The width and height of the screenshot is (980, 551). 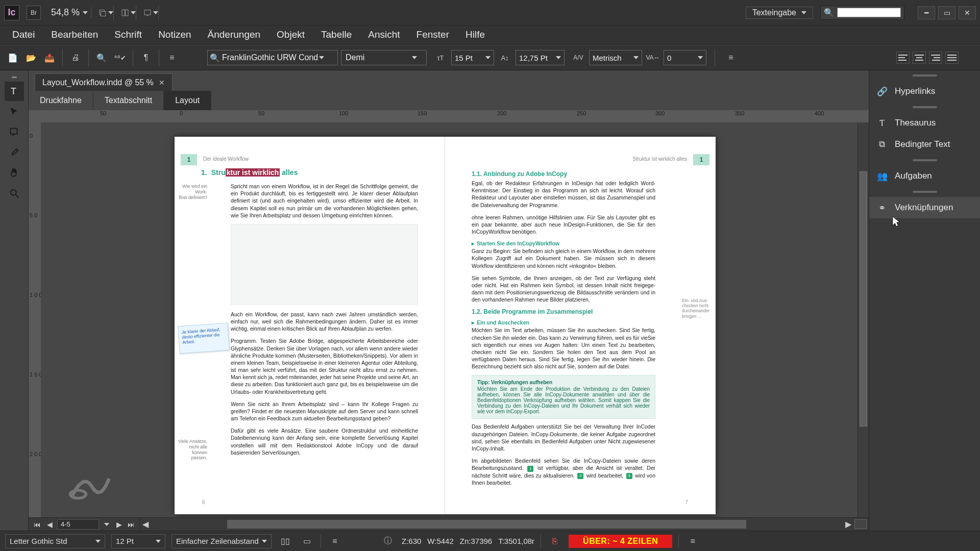 What do you see at coordinates (273, 58) in the screenshot?
I see `font-family-field: 🔍` at bounding box center [273, 58].